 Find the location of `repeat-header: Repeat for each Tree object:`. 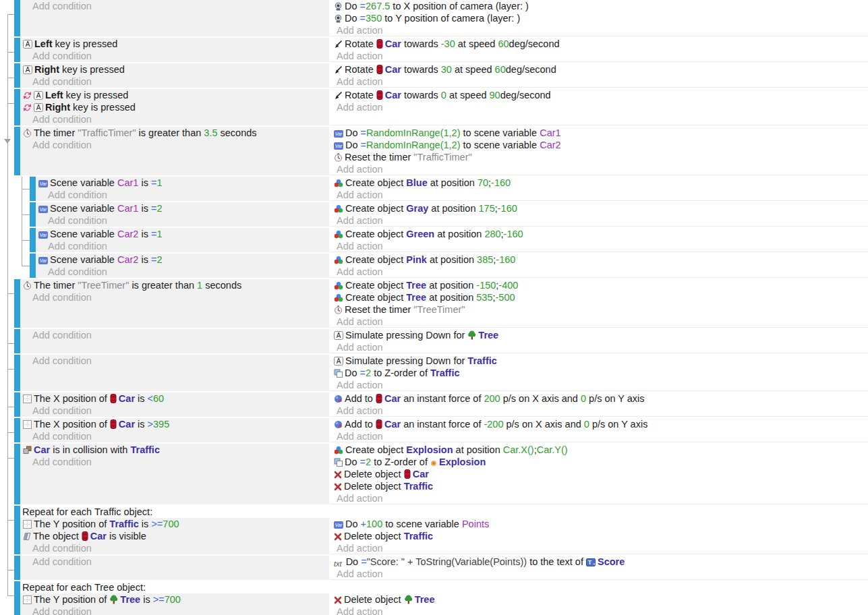

repeat-header: Repeat for each Tree object: is located at coordinates (444, 587).